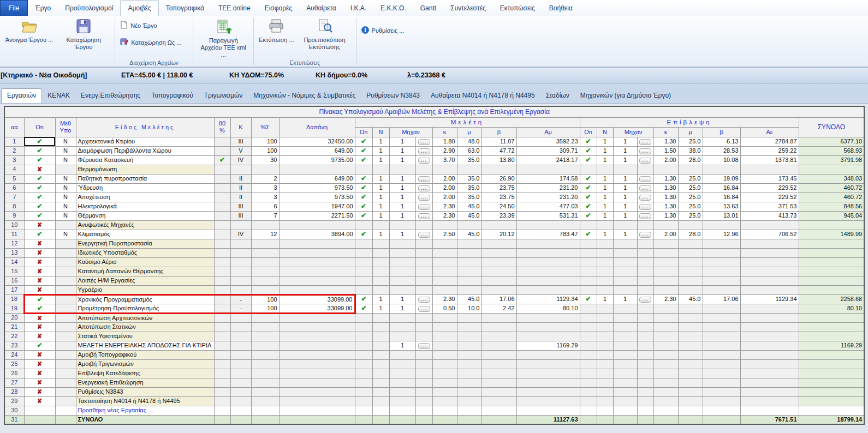 The width and height of the screenshot is (868, 433). I want to click on study-b-cell: 23.75, so click(499, 197).